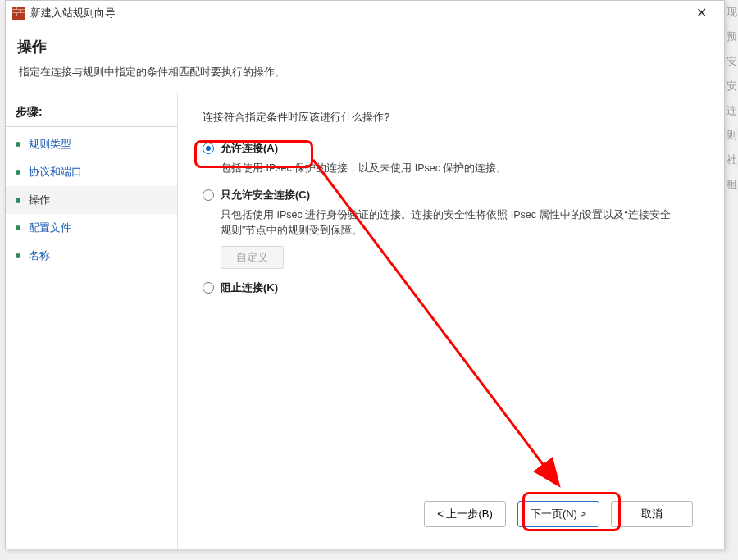 Image resolution: width=738 pixels, height=560 pixels. I want to click on cancel-button: 取消, so click(652, 514).